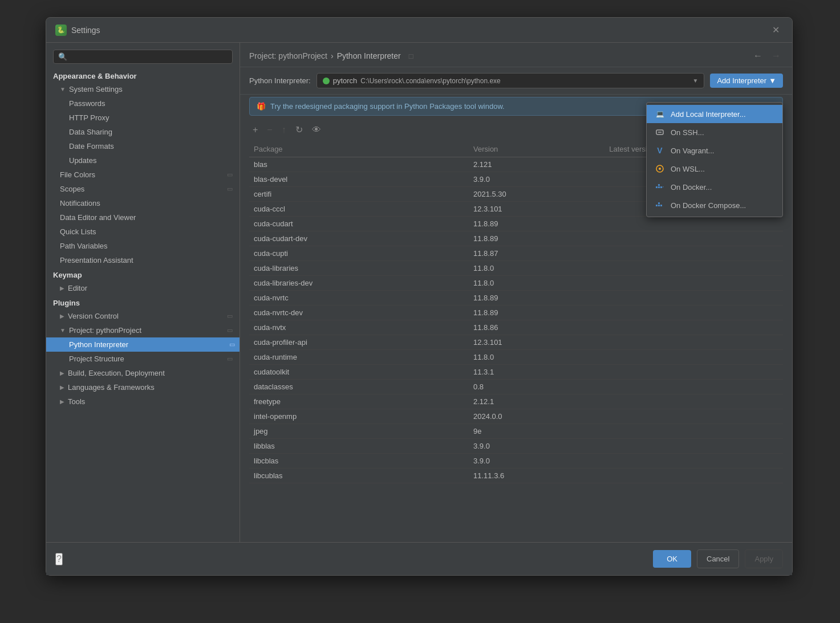 This screenshot has height=623, width=840. I want to click on sidebar-label: File Colors, so click(78, 174).